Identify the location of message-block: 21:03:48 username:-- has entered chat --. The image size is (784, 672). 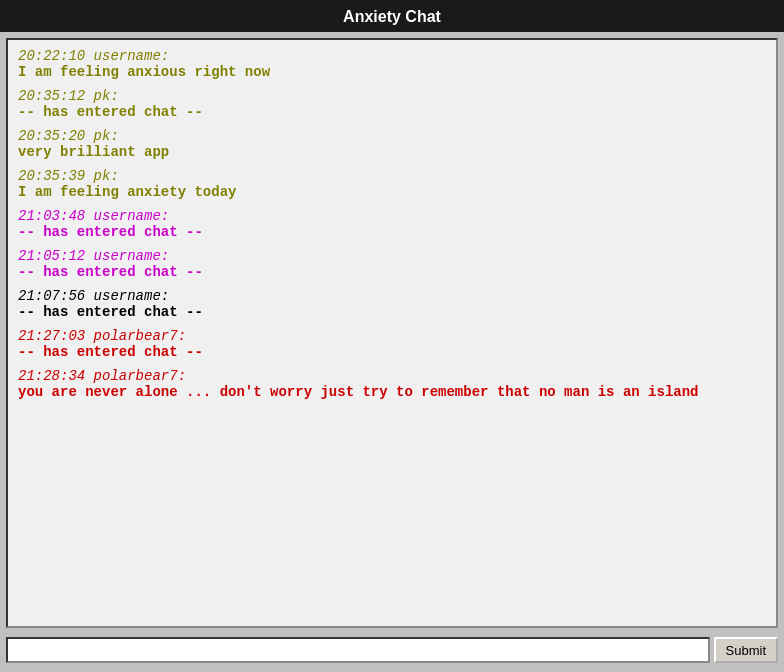
(392, 224).